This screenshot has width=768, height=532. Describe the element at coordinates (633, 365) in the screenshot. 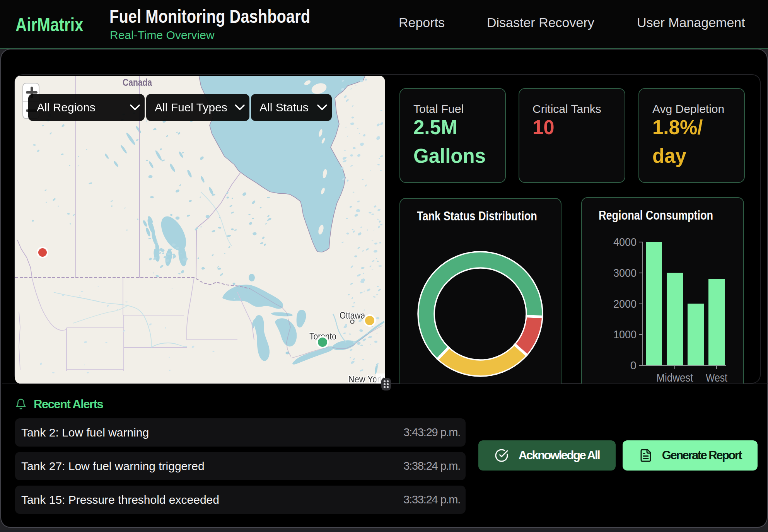

I see `svg-text: 0` at that location.